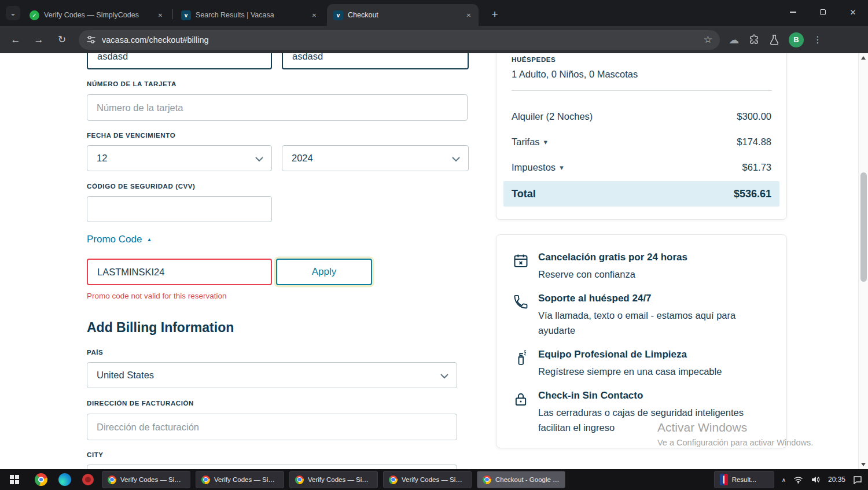  I want to click on taskbar-button-checkout: Checkout - Google C..., so click(521, 480).